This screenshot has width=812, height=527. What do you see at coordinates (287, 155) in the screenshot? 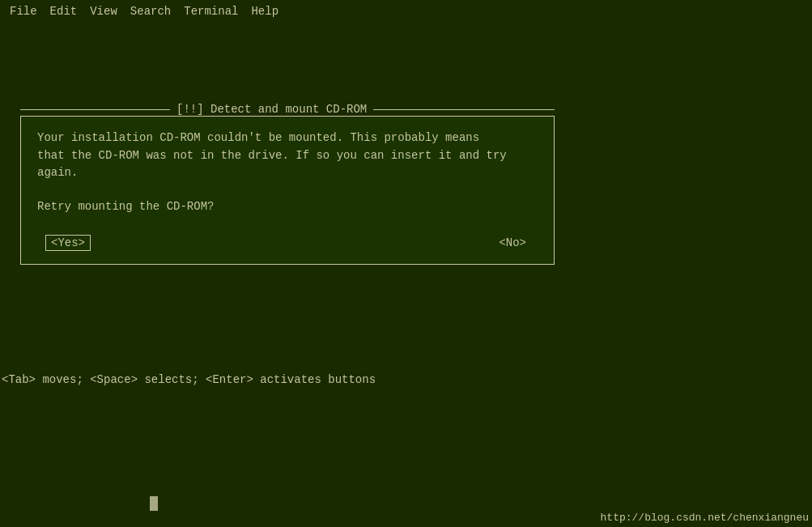
I see `dialog-message: Your installation CD-ROM couldn't be mou…` at bounding box center [287, 155].